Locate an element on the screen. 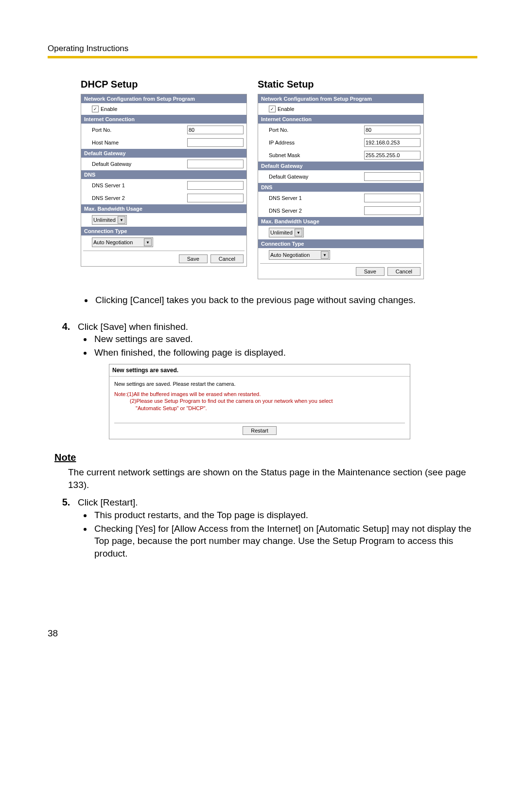 Image resolution: width=525 pixels, height=812 pixels. dhcp-host-label: Host Name is located at coordinates (140, 143).